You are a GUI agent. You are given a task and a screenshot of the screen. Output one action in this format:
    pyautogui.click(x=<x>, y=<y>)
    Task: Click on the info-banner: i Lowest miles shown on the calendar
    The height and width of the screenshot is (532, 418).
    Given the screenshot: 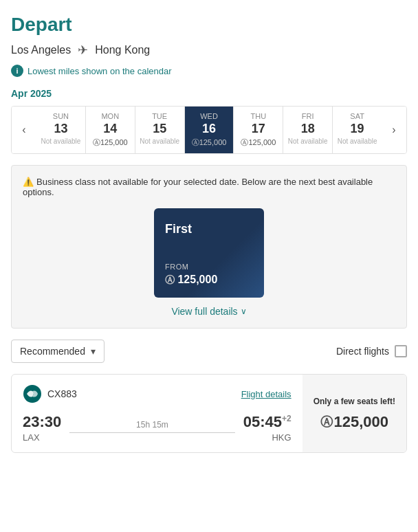 What is the action you would take?
    pyautogui.click(x=209, y=71)
    